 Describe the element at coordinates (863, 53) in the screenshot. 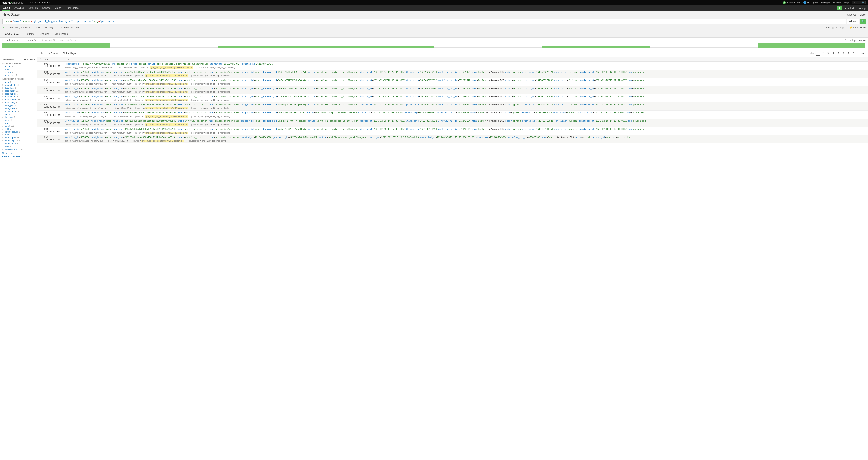

I see `next-button: Next ›` at that location.